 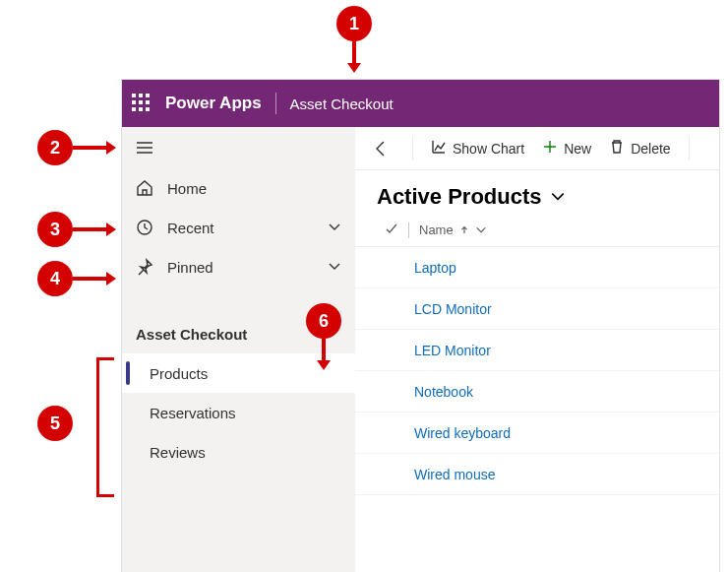 I want to click on column-header-name: Name, so click(x=453, y=230).